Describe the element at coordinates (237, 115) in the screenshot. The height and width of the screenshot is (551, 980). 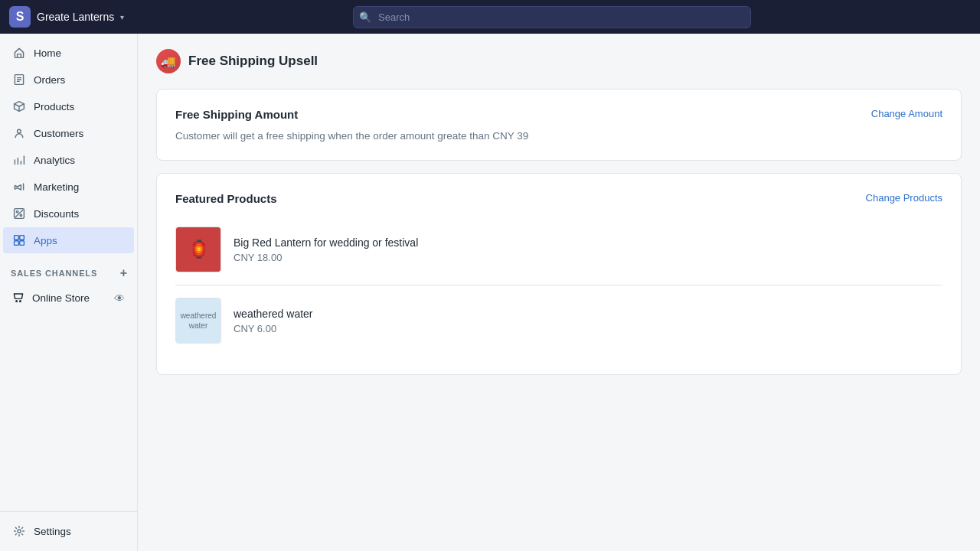
I see `free-shipping-card-title: Free Shipping Amount` at that location.